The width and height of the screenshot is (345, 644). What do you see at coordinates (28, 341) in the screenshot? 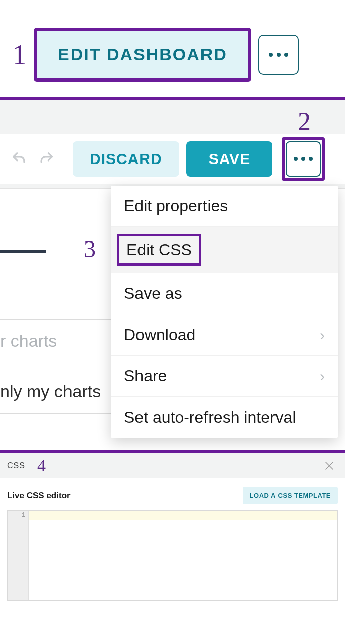
I see `filter-charts-text: r charts` at bounding box center [28, 341].